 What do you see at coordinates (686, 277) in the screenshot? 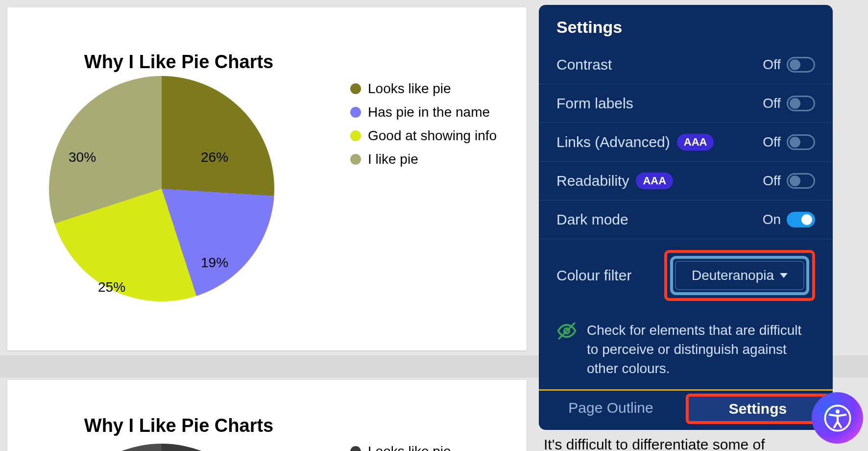
I see `setting-colour-filter: Colour filter Deuteranopia` at bounding box center [686, 277].